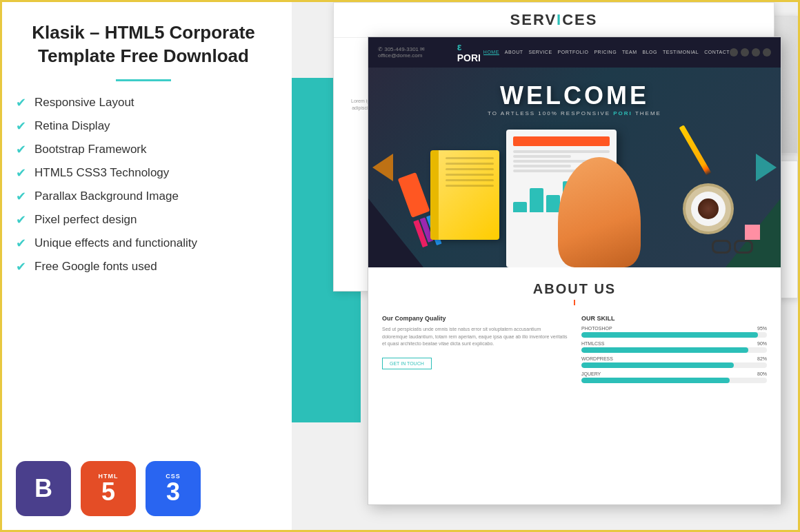 Image resolution: width=800 pixels, height=532 pixels. I want to click on pori-nav-team: TEAM, so click(629, 52).